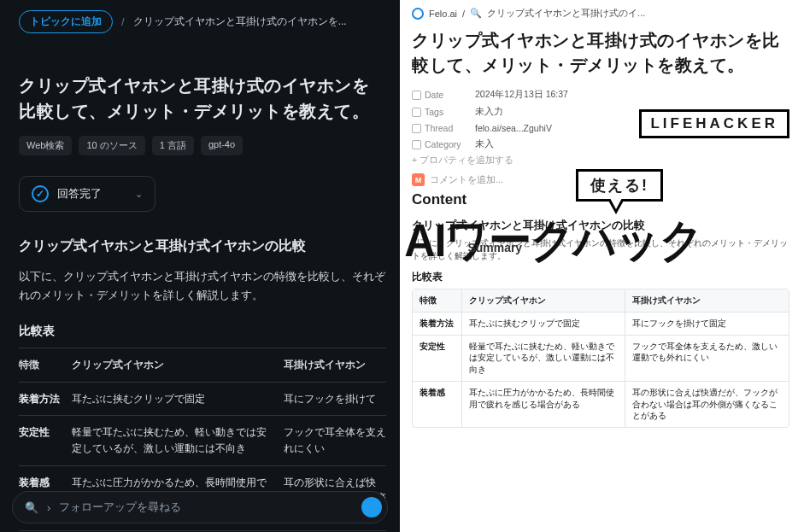 The height and width of the screenshot is (532, 798). Describe the element at coordinates (202, 22) in the screenshot. I see `top-bar: トピックに追加 / クリップ式イヤホンと耳掛け式のイヤホンを...` at that location.